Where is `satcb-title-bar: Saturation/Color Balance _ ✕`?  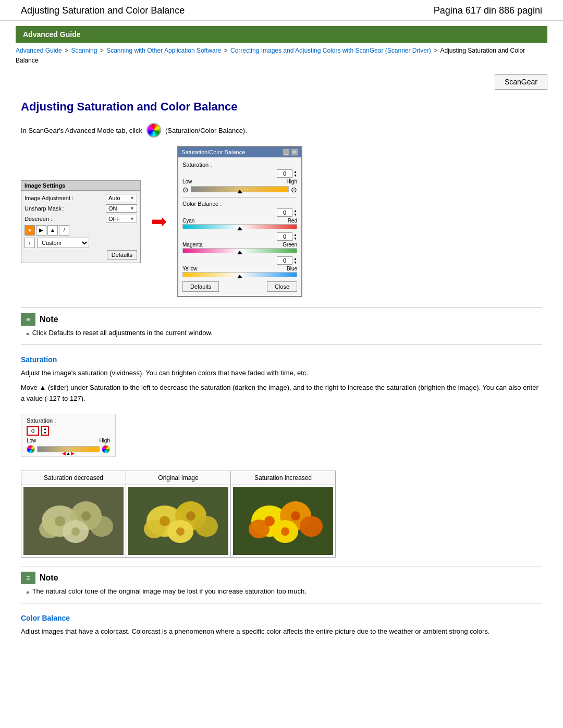 satcb-title-bar: Saturation/Color Balance _ ✕ is located at coordinates (240, 152).